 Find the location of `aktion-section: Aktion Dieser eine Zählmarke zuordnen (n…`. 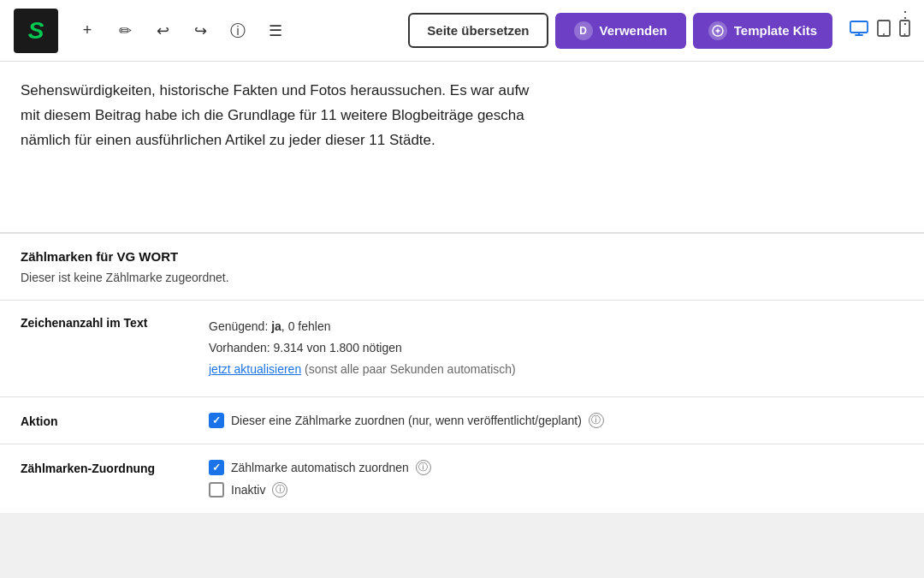

aktion-section: Aktion Dieser eine Zählmarke zuordnen (n… is located at coordinates (462, 420).